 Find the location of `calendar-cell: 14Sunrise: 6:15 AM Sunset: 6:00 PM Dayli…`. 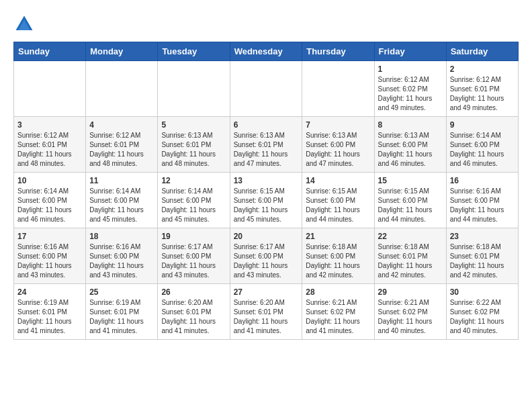

calendar-cell: 14Sunrise: 6:15 AM Sunset: 6:00 PM Dayli… is located at coordinates (339, 200).